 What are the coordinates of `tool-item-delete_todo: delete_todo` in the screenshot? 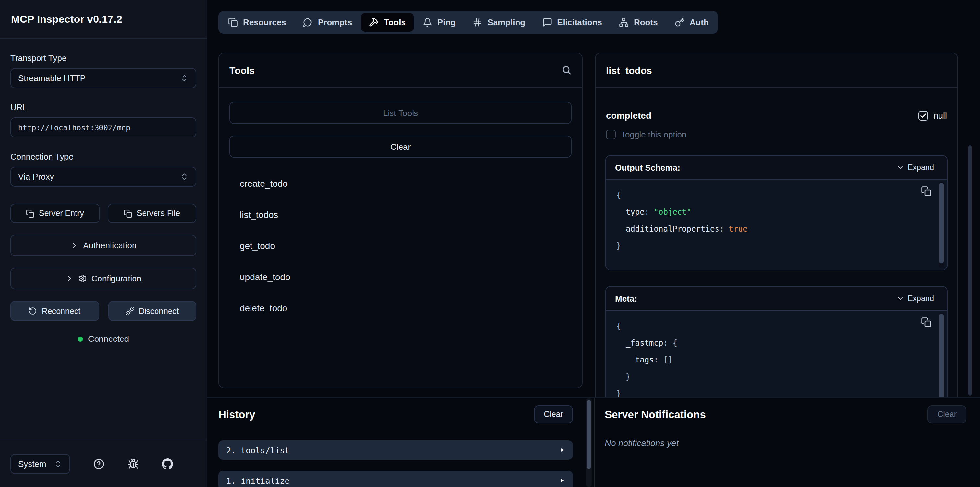 It's located at (401, 308).